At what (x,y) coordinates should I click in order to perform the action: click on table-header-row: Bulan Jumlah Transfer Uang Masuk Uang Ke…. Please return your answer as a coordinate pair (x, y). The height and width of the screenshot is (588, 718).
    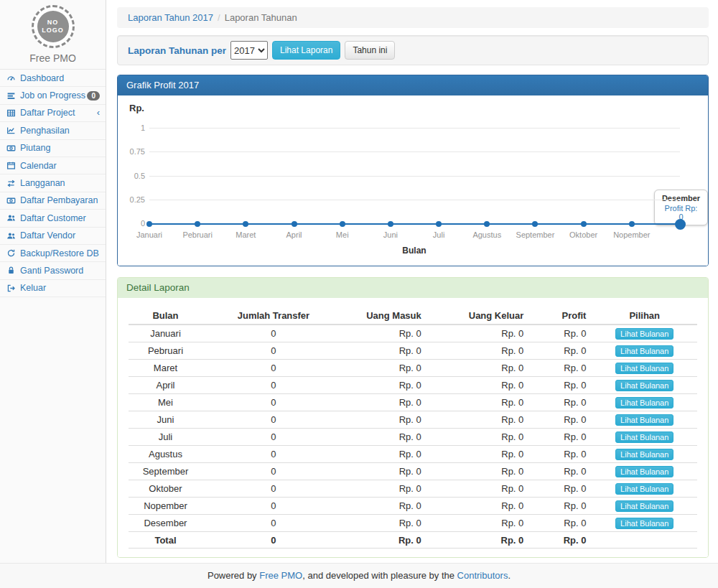
    Looking at the image, I should click on (413, 316).